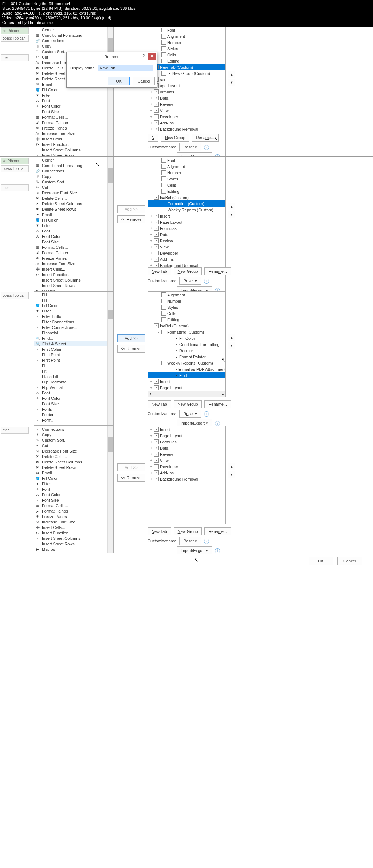 Image resolution: width=373 pixels, height=868 pixels. Describe the element at coordinates (74, 382) in the screenshot. I see `command-item: ·Flip Horizontal` at that location.